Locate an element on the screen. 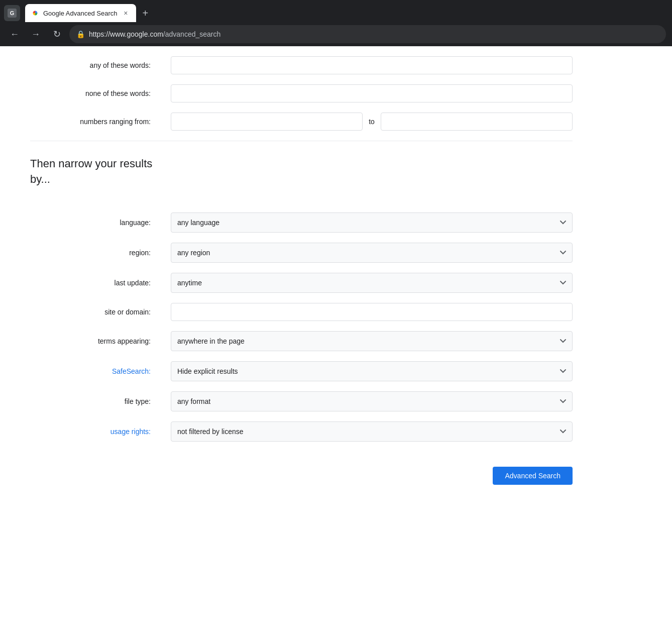 Image resolution: width=672 pixels, height=636 pixels. tab-favicon is located at coordinates (35, 13).